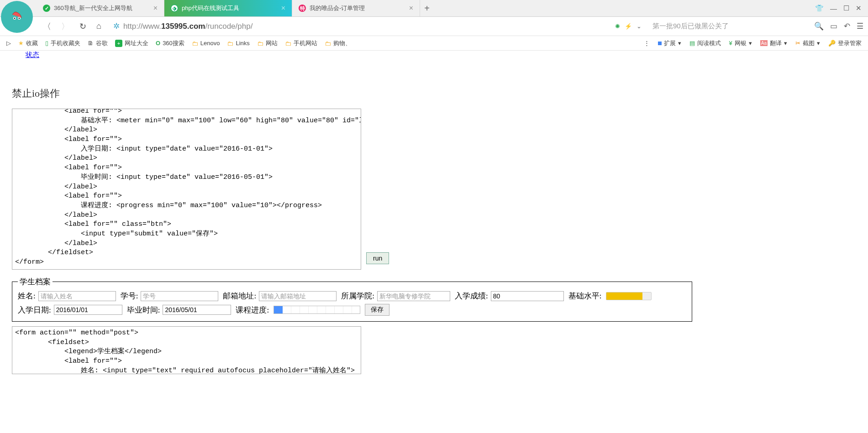 Image resolution: width=868 pixels, height=433 pixels. What do you see at coordinates (728, 26) in the screenshot?
I see `search-hint: 第一批90后已做黑公关了` at bounding box center [728, 26].